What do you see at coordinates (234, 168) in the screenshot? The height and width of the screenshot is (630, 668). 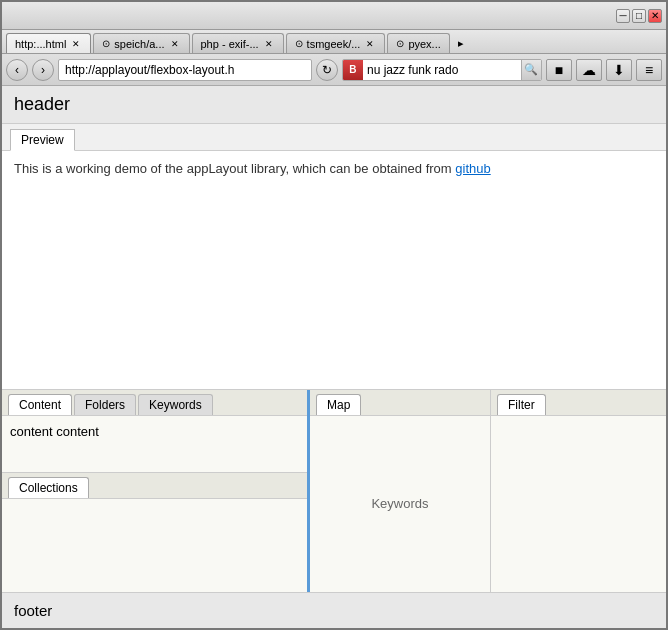 I see `info-text: This is a working demo of the appLayout …` at bounding box center [234, 168].